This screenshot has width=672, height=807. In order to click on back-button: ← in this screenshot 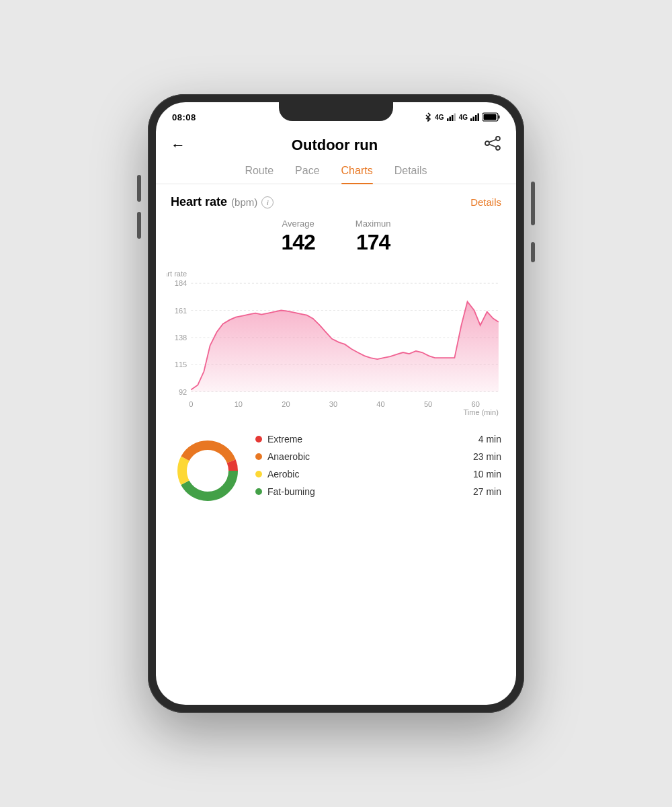, I will do `click(178, 145)`.